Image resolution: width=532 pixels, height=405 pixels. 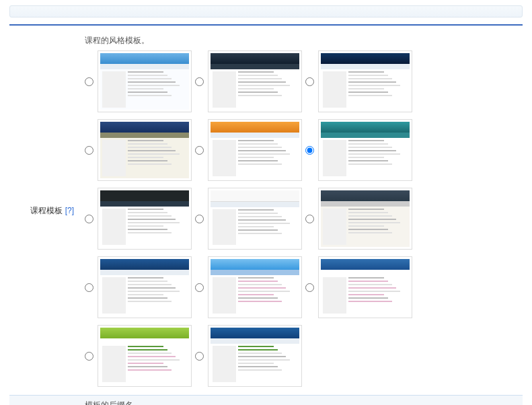 I want to click on label-text-template: 课程模板, so click(x=46, y=211).